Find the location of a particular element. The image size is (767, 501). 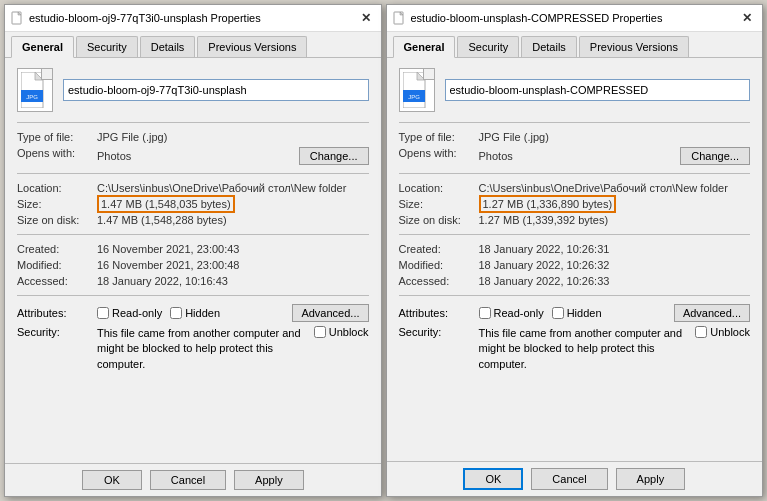

size-on-disk-value-1: 1.47 MB (1,548,288 bytes) is located at coordinates (233, 220).